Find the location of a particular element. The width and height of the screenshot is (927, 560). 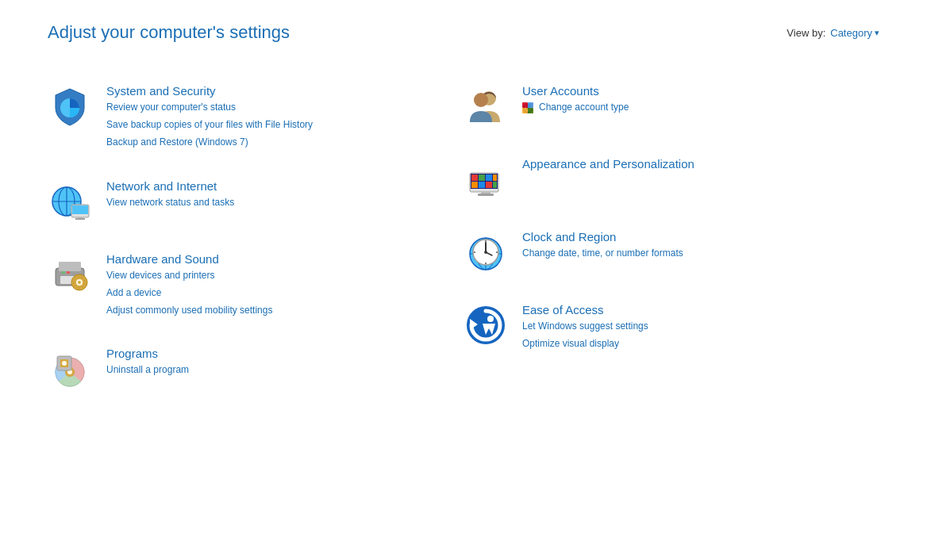

user-accounts-content: User Accounts Change account type is located at coordinates (575, 100).